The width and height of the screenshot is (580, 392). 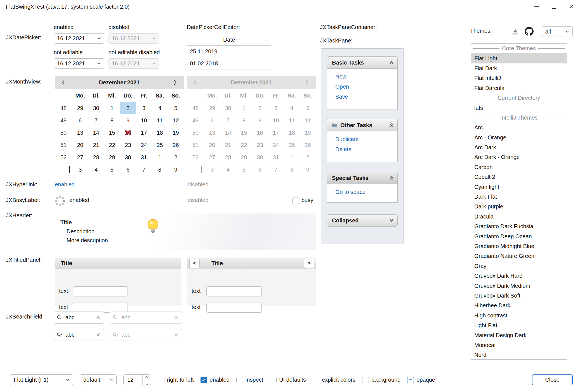 I want to click on checkbox-opaque: opaque, so click(x=421, y=380).